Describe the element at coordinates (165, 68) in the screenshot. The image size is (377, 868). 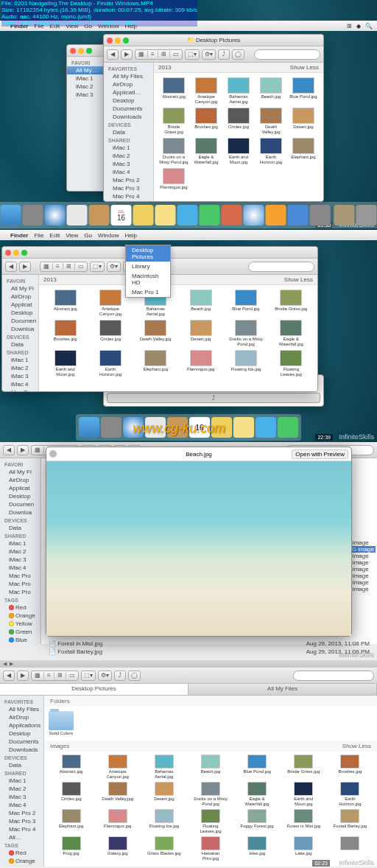
I see `path-crumb: 2013` at that location.